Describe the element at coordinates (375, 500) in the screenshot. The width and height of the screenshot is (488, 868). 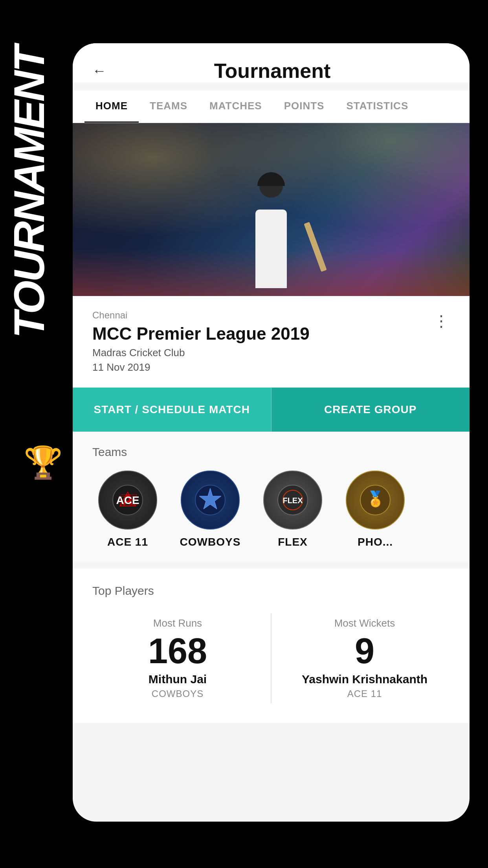
I see `team-logo-phoenix: 🏅` at that location.